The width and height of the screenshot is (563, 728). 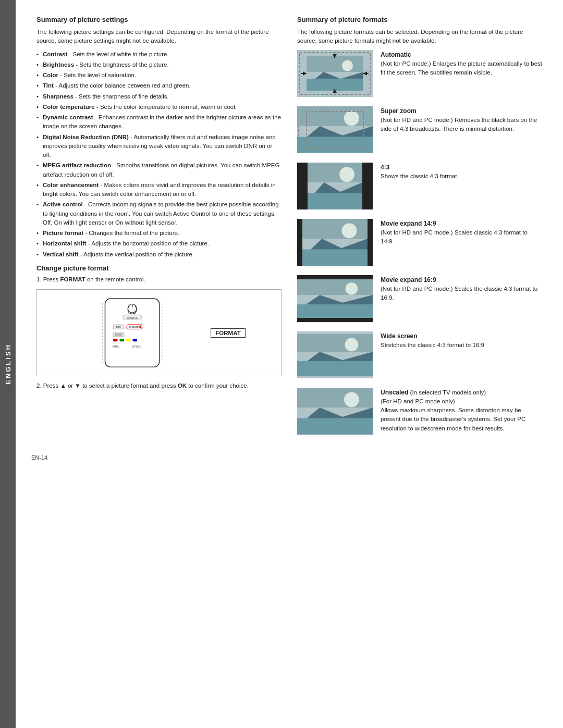 I want to click on bullet-item: Digital Noise Reduction (DNR) - Automati…, so click(x=159, y=146).